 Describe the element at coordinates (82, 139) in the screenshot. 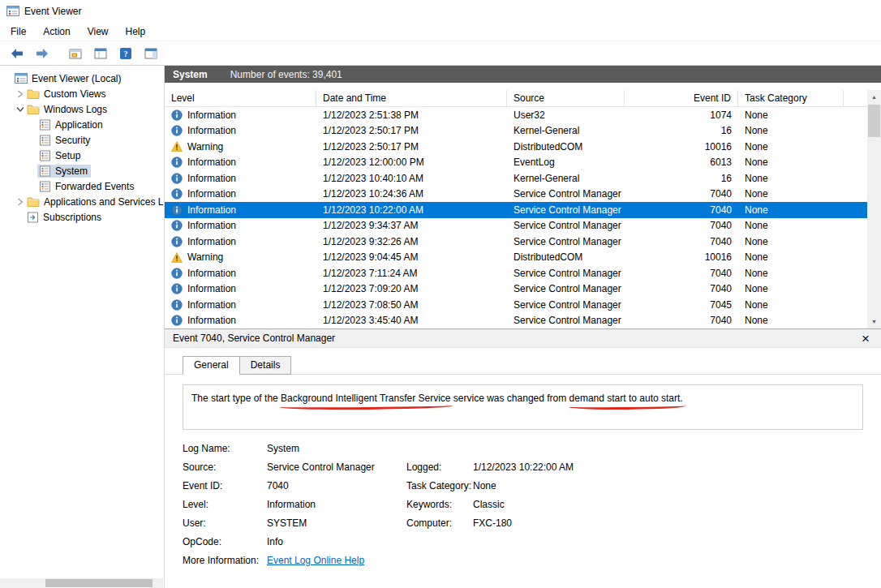

I see `sidebar-item-security: Security` at that location.